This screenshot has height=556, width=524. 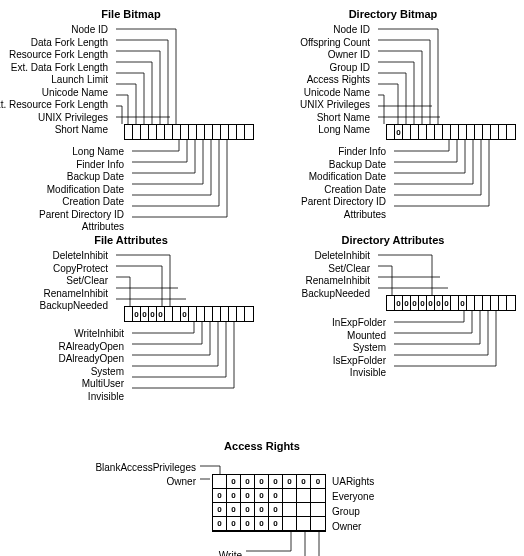 I want to click on file-bitmap-top-labels: Node ID Data Fork Length Resource Fork L…, so click(x=54, y=80).